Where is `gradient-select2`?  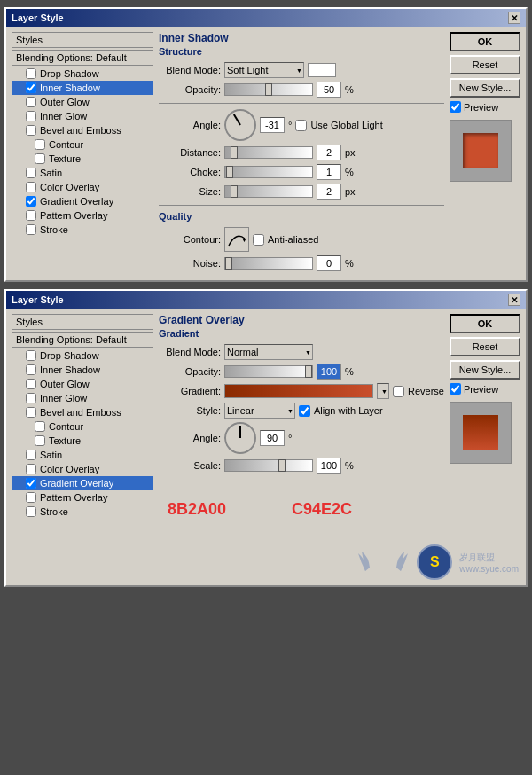 gradient-select2 is located at coordinates (383, 391).